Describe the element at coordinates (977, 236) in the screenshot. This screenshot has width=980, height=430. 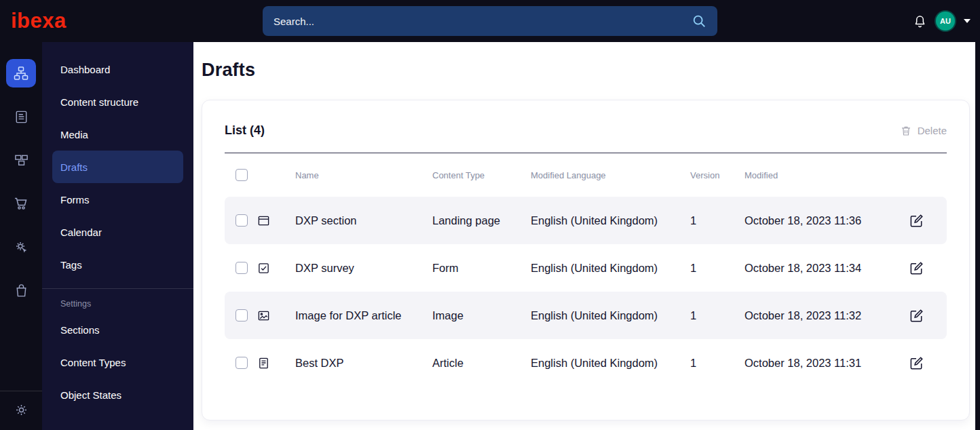
I see `right-panel-strip` at that location.